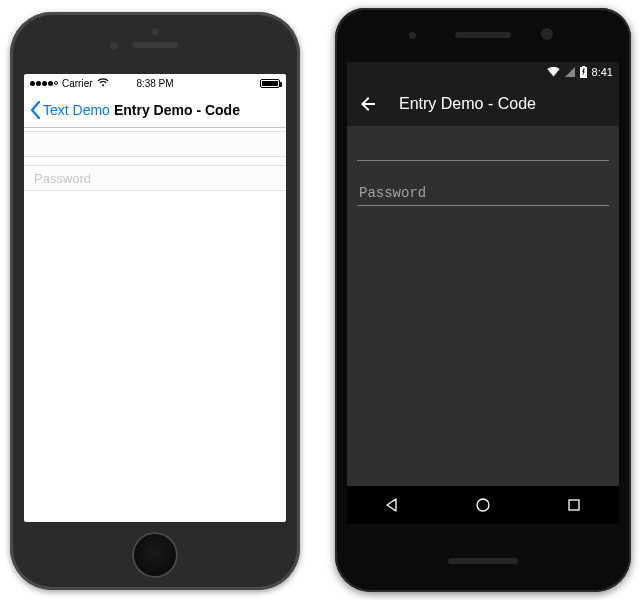 The height and width of the screenshot is (600, 642). I want to click on nav-home-button, so click(483, 505).